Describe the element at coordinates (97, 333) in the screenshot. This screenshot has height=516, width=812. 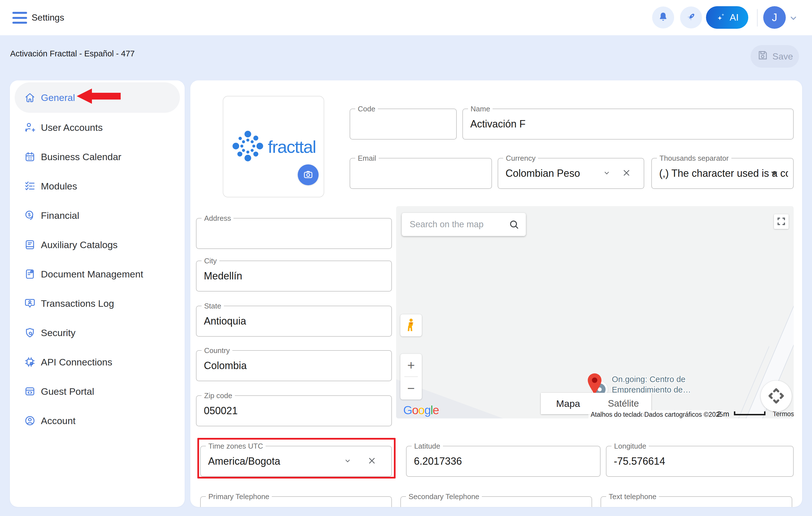
I see `sidebar-item-security: Security` at that location.